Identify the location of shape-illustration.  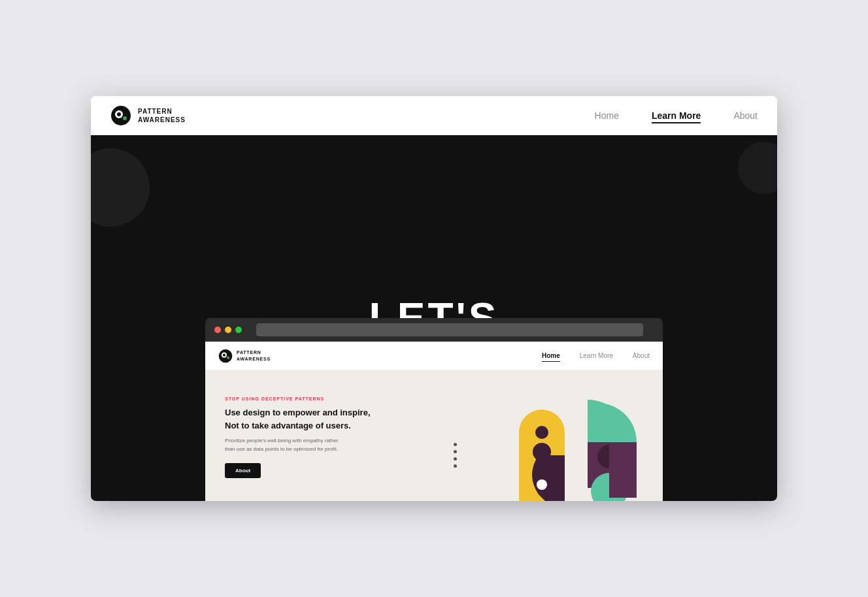
(555, 445).